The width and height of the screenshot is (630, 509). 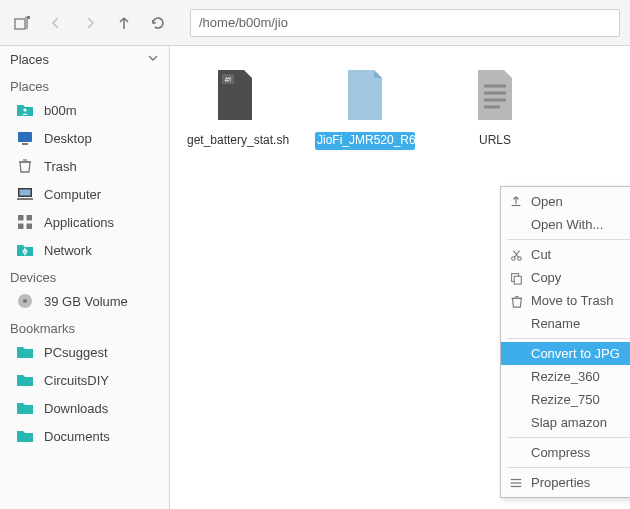 I want to click on context-menu-item: Open, so click(x=566, y=202).